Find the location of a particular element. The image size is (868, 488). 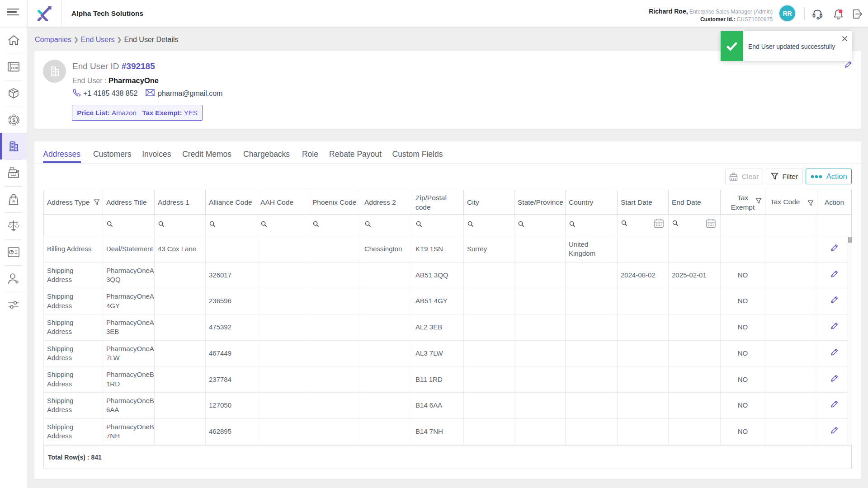

svg-text: A is located at coordinates (14, 201).